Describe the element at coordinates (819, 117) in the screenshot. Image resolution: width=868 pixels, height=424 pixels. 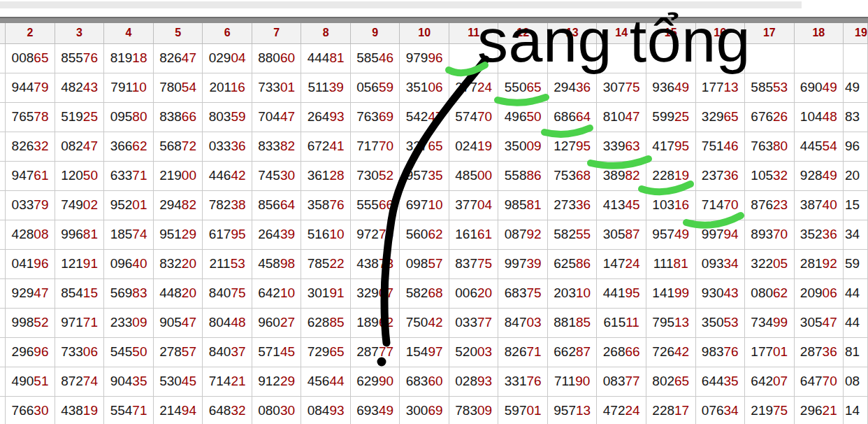
I see `grid-cell: 10448` at that location.